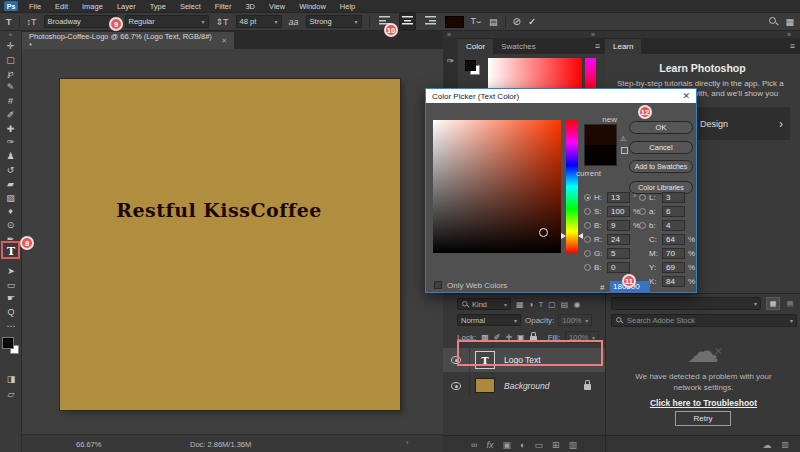 Image resolution: width=800 pixels, height=452 pixels. I want to click on color-field, so click(497, 186).